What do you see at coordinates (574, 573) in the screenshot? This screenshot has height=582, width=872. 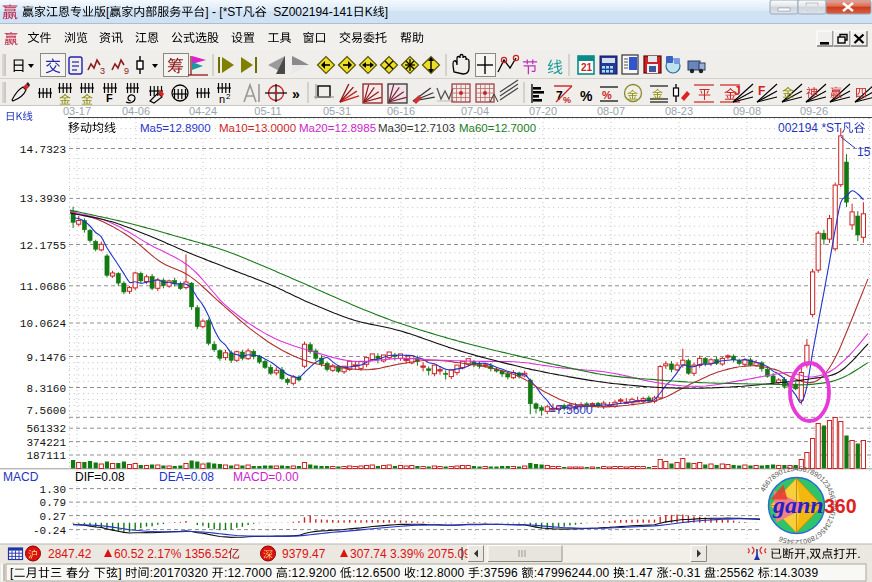 I see `svg-text: :47996244.00` at bounding box center [574, 573].